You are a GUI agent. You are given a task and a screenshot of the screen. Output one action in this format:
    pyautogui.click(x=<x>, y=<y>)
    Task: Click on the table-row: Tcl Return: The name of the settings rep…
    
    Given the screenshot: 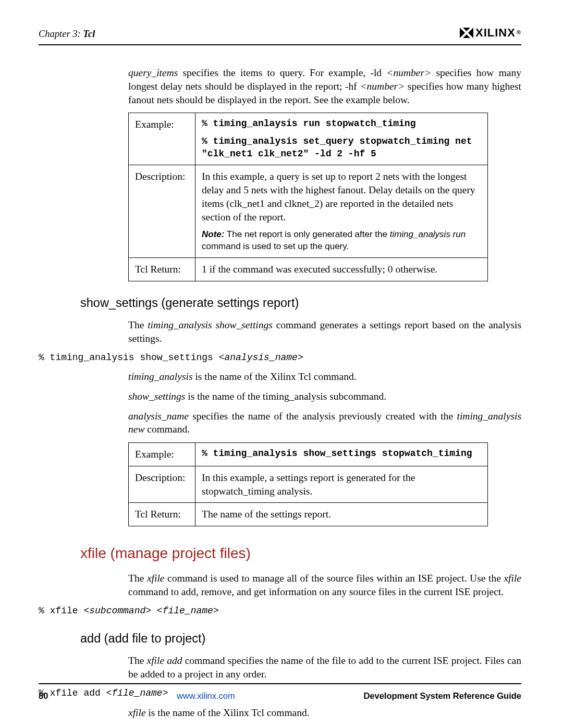 What is the action you would take?
    pyautogui.click(x=309, y=515)
    